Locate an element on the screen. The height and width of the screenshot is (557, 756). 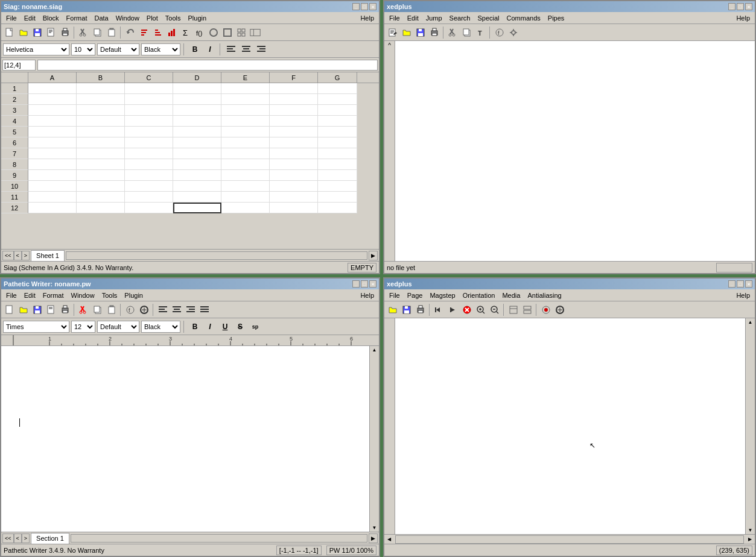
xed-minimize-btn: _ is located at coordinates (732, 7).